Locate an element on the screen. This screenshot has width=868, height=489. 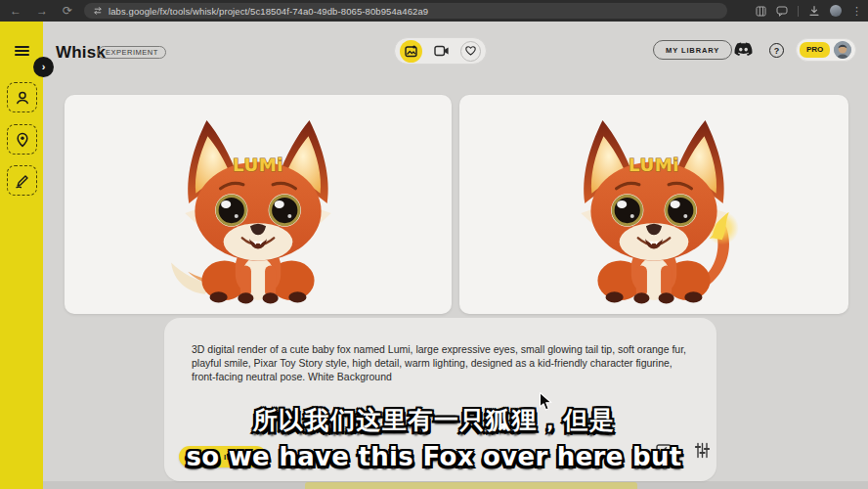
location-pin-icon is located at coordinates (22, 140).